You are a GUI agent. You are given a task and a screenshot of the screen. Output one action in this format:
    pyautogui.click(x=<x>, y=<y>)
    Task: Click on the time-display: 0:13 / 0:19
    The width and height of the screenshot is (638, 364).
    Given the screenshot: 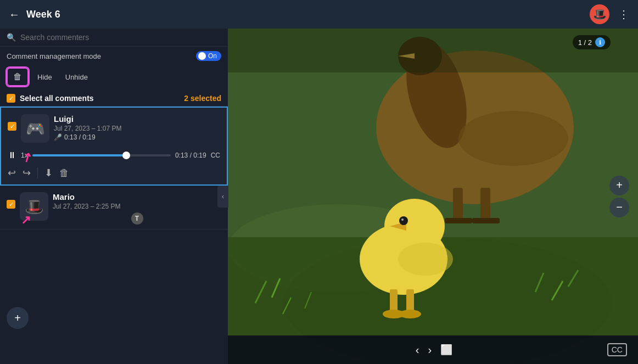 What is the action you would take?
    pyautogui.click(x=191, y=155)
    